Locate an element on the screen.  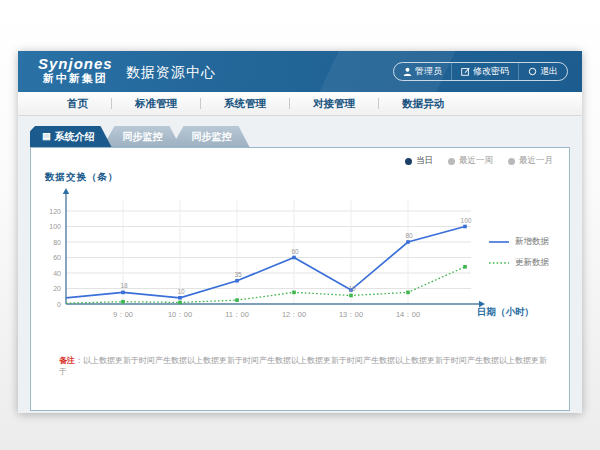
filter-today: 当日 is located at coordinates (419, 161).